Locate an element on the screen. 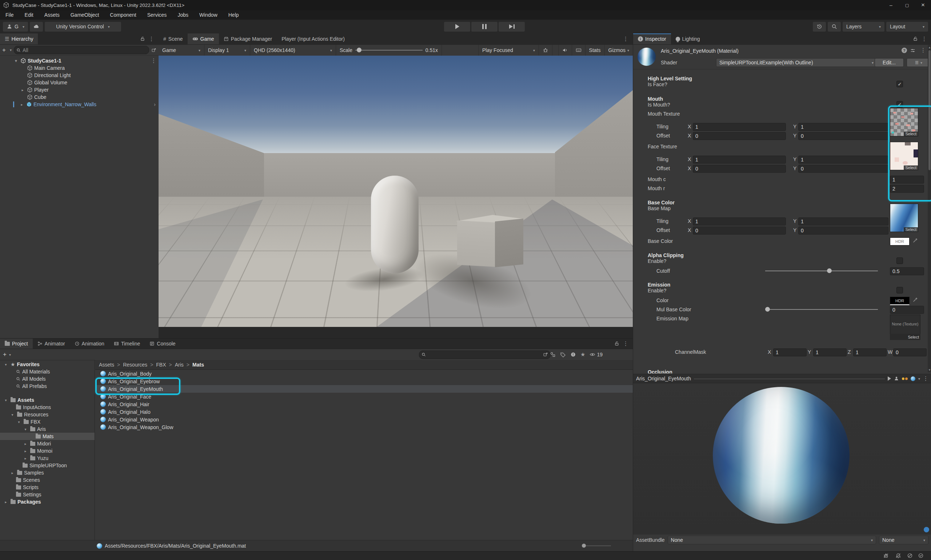  importance-icon is located at coordinates (573, 355).